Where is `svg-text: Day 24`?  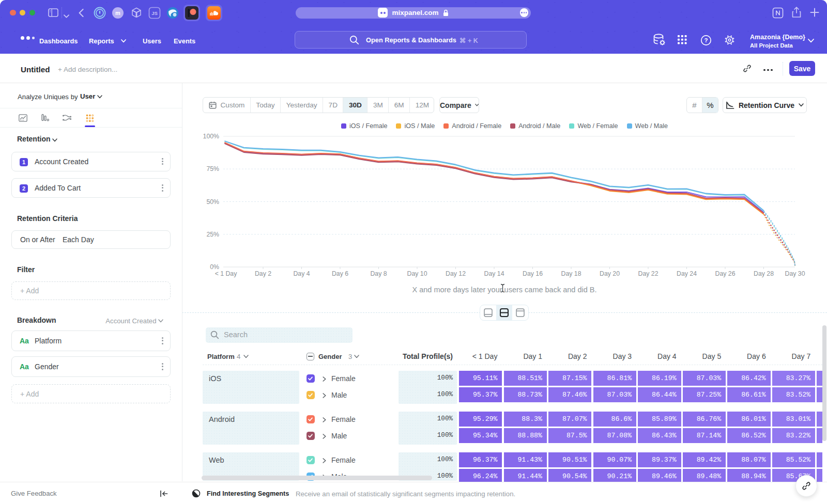 svg-text: Day 24 is located at coordinates (686, 274).